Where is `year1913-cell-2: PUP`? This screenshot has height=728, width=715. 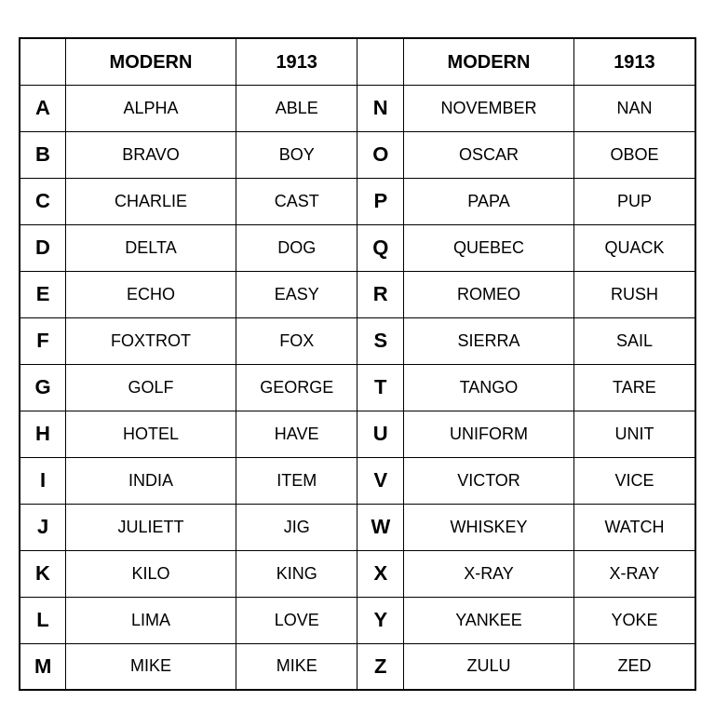
year1913-cell-2: PUP is located at coordinates (635, 201).